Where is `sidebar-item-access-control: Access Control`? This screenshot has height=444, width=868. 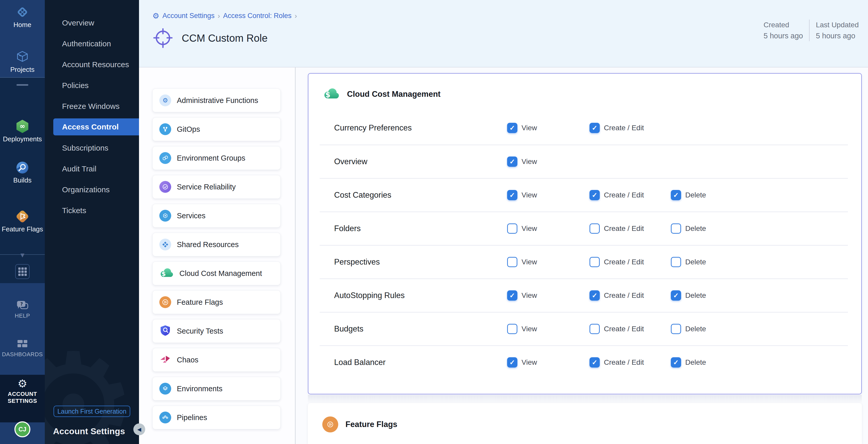
sidebar-item-access-control: Access Control is located at coordinates (96, 127).